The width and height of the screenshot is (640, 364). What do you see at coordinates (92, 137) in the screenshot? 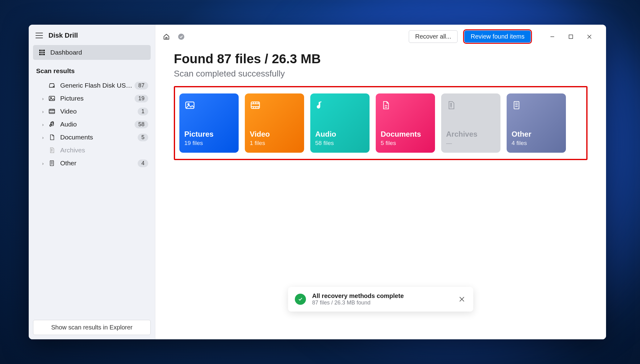
I see `sidebar-item-documents: › Documents 5` at bounding box center [92, 137].